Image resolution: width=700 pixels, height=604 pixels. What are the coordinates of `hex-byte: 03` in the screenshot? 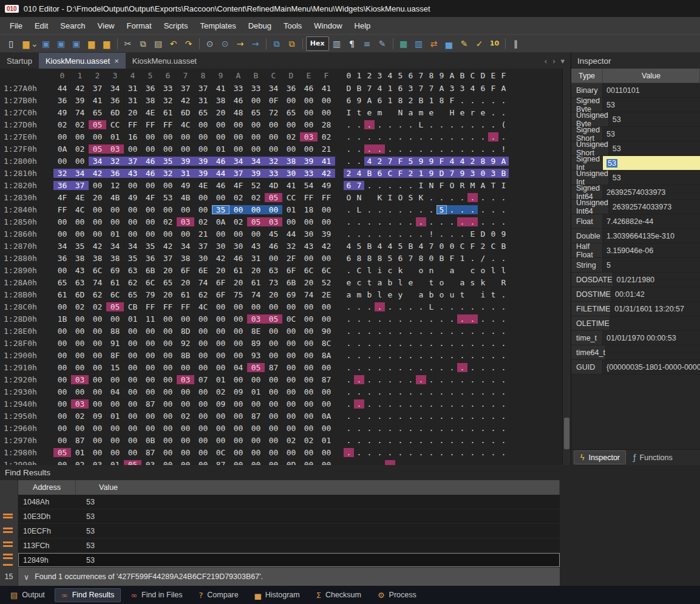 It's located at (186, 380).